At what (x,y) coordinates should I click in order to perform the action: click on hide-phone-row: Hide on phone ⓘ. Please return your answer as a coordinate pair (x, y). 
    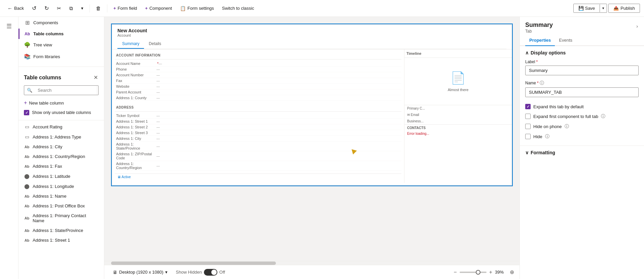
    Looking at the image, I should click on (582, 126).